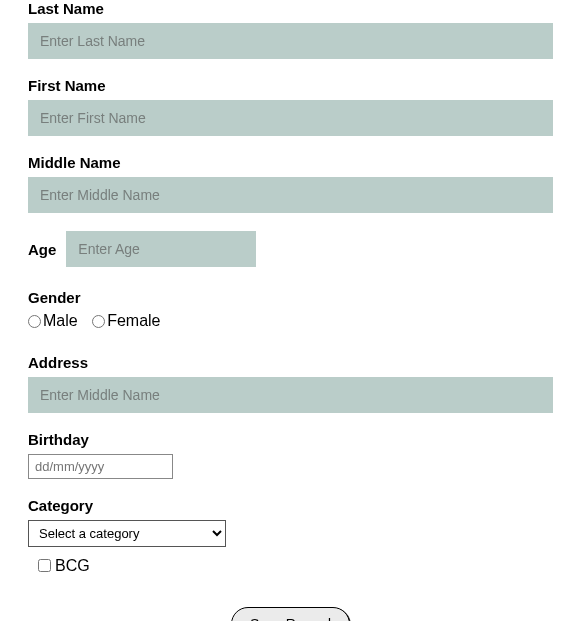 Image resolution: width=581 pixels, height=621 pixels. I want to click on birthday-field, so click(100, 466).